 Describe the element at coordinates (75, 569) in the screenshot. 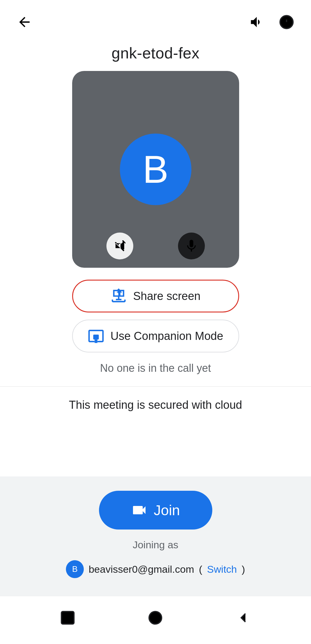

I see `user-avatar-letter: B` at that location.